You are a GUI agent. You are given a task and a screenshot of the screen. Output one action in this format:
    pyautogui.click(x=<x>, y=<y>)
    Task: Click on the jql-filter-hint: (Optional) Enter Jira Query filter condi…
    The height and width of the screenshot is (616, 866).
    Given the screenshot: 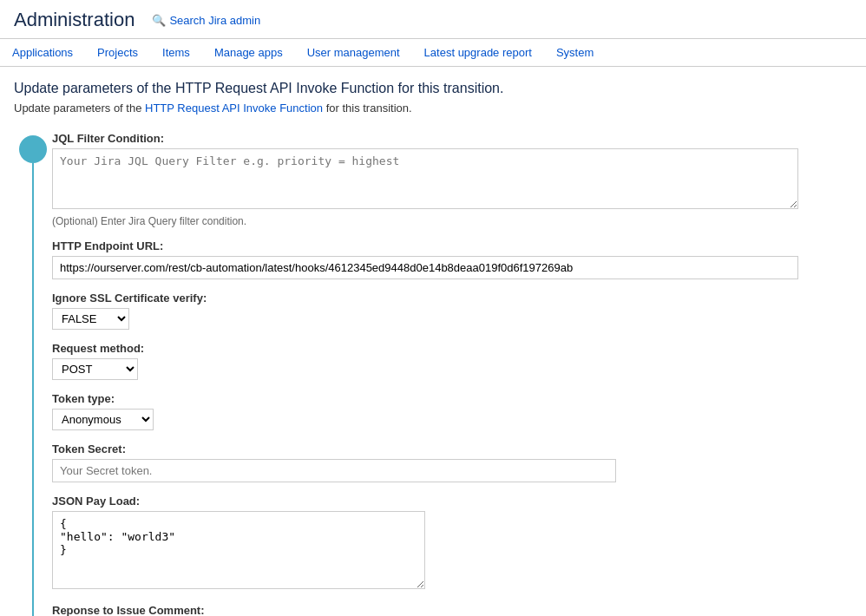 What is the action you would take?
    pyautogui.click(x=452, y=221)
    